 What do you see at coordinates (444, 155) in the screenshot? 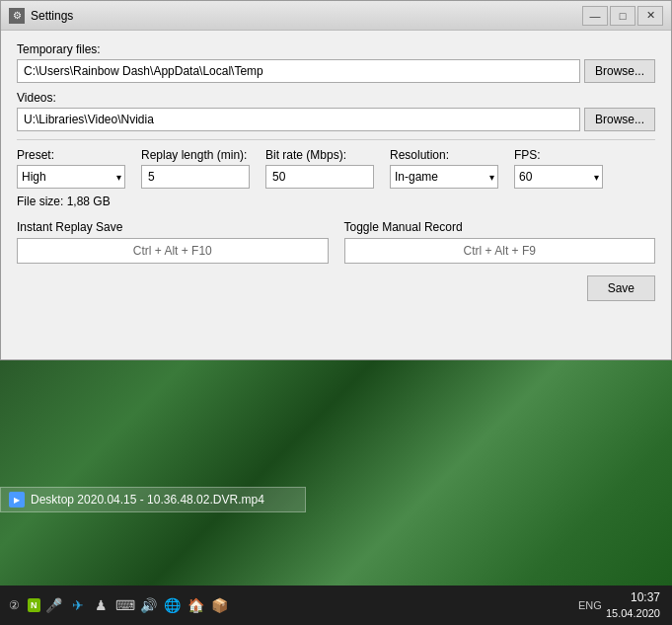
I see `resolution-label: Resolution:` at bounding box center [444, 155].